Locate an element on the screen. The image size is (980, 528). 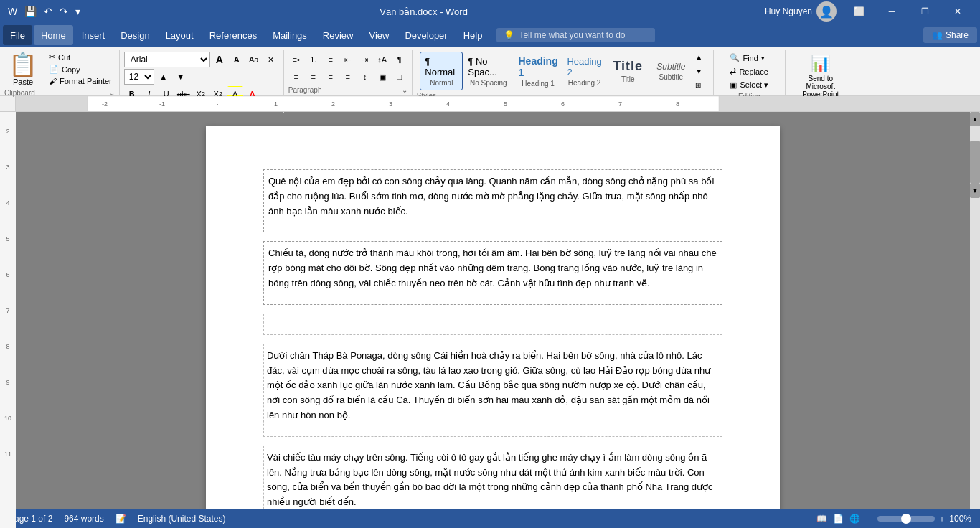
read-mode-icon: 📖 is located at coordinates (822, 519).